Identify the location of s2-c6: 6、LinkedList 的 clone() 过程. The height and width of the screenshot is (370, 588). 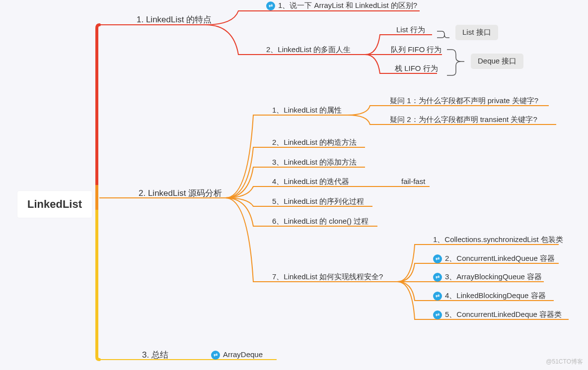
(320, 221).